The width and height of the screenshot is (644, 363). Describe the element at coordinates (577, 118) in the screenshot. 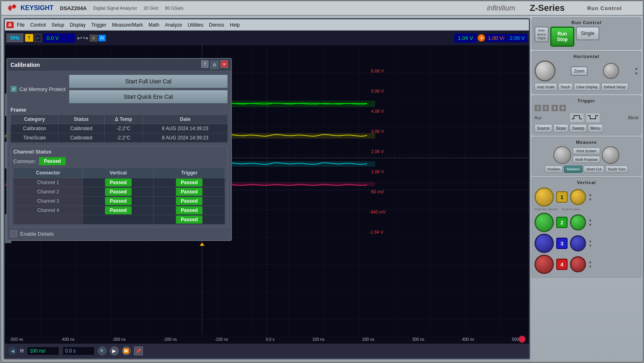

I see `trigger-wave-1-icon` at that location.